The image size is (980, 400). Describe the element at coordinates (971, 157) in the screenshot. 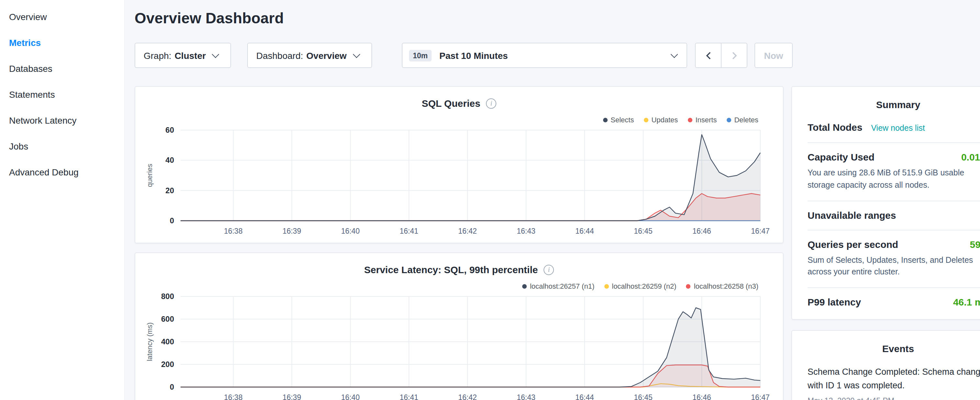

I see `summary-row-value: 0.01%` at that location.